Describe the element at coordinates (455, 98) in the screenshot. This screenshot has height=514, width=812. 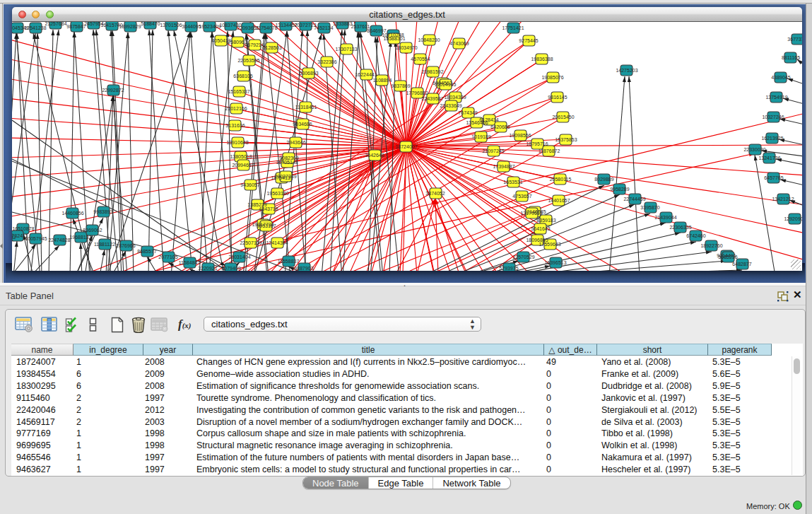
I see `svg-text: 18034339` at that location.